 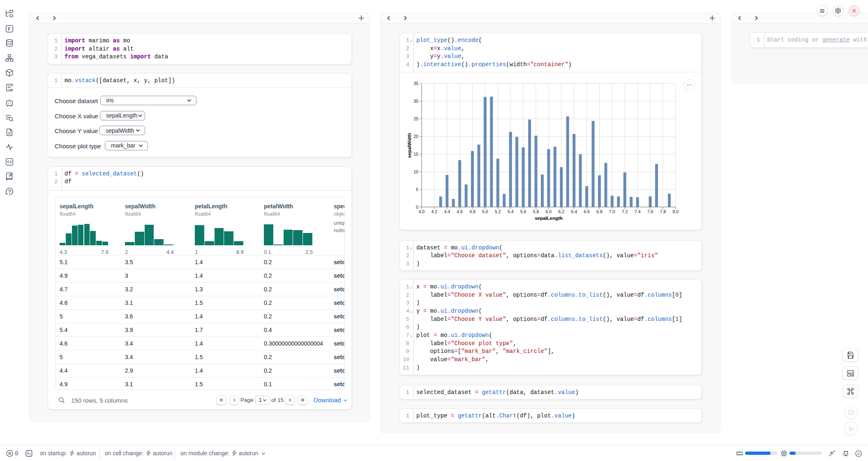 I want to click on svg-text: 10, so click(x=416, y=171).